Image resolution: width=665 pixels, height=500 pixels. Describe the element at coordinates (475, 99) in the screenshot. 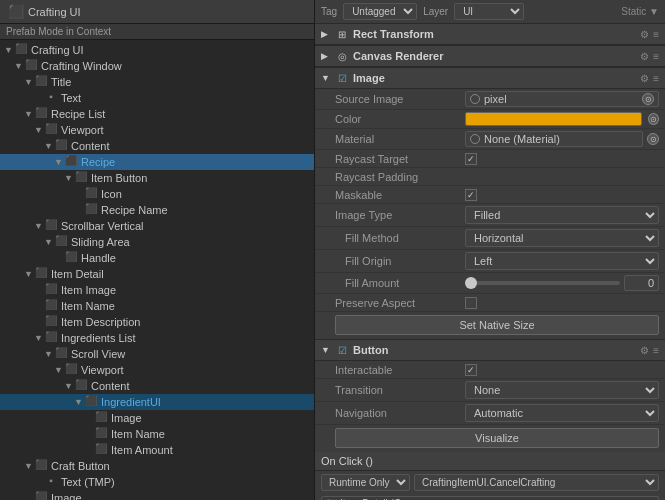

I see `source-image-ref-icon` at that location.